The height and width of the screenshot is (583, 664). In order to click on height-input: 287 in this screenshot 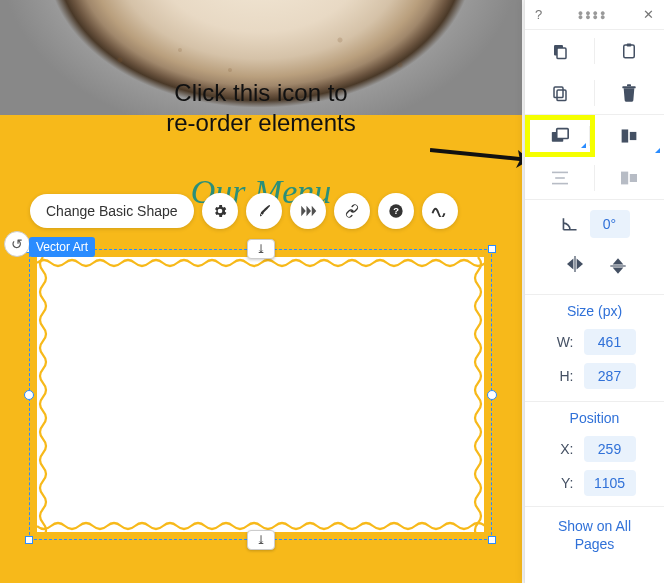, I will do `click(610, 376)`.